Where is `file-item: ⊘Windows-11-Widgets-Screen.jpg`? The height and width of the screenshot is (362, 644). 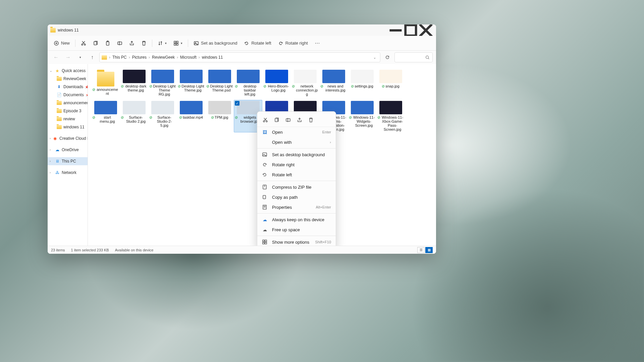
file-item: ⊘Windows-11-Widgets-Screen.jpg is located at coordinates (362, 116).